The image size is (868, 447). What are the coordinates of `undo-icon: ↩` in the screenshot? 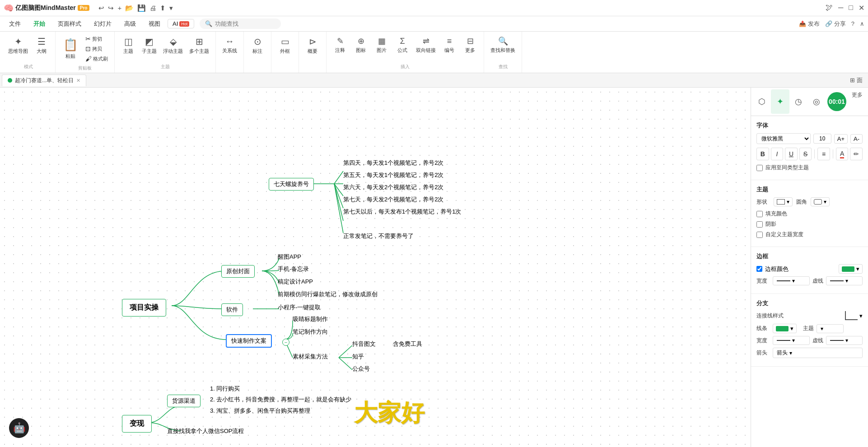 It's located at (101, 8).